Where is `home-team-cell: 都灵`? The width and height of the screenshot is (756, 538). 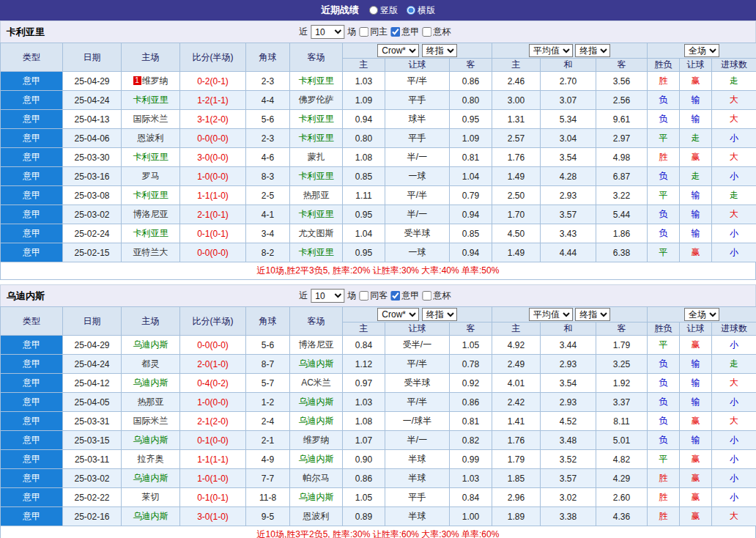
home-team-cell: 都灵 is located at coordinates (151, 364).